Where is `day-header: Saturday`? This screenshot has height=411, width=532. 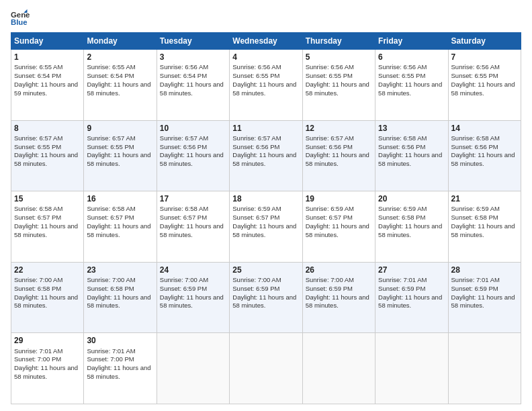
day-header: Saturday is located at coordinates (484, 42).